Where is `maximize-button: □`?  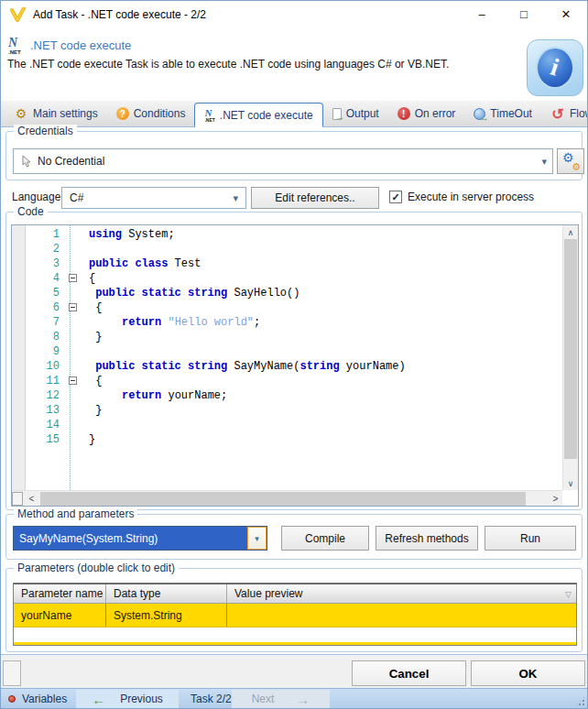 maximize-button: □ is located at coordinates (524, 15).